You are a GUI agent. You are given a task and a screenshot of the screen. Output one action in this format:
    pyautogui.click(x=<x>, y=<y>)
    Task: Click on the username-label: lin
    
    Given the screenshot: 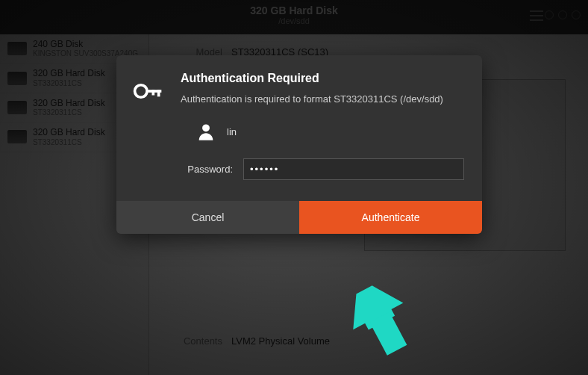 What is the action you would take?
    pyautogui.click(x=231, y=131)
    